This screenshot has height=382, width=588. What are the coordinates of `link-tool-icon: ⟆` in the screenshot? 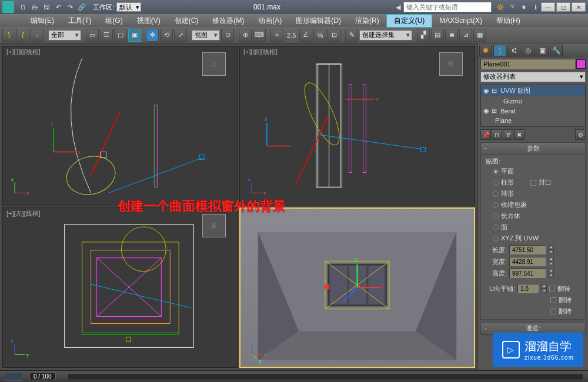 It's located at (9, 35).